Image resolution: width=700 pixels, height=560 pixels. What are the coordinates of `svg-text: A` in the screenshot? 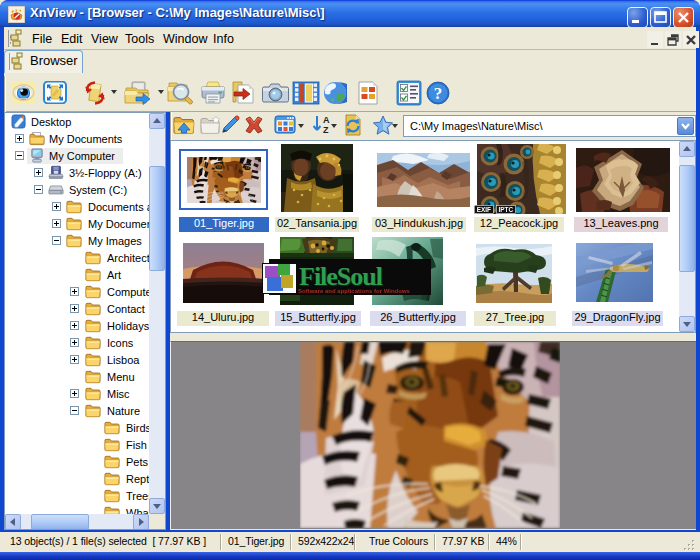 It's located at (326, 120).